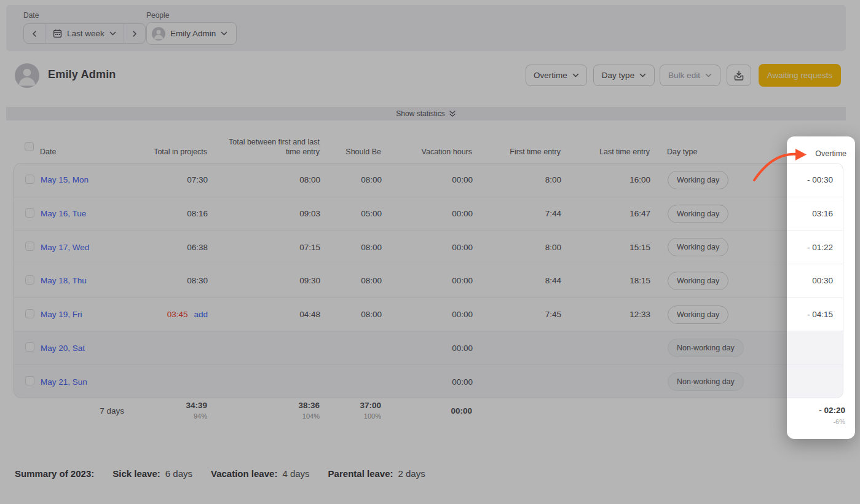  What do you see at coordinates (815, 214) in the screenshot?
I see `overtime-cell: 03:16` at bounding box center [815, 214].